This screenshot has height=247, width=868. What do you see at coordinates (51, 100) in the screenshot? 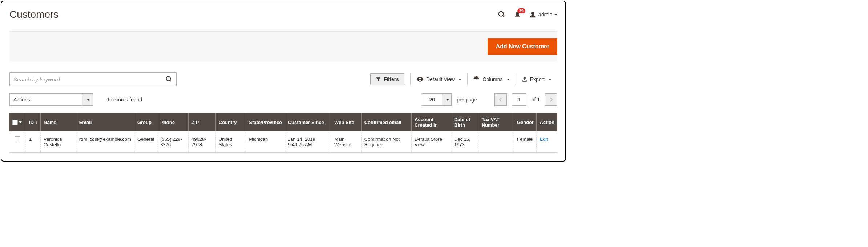
I see `actions-select: Actions` at bounding box center [51, 100].